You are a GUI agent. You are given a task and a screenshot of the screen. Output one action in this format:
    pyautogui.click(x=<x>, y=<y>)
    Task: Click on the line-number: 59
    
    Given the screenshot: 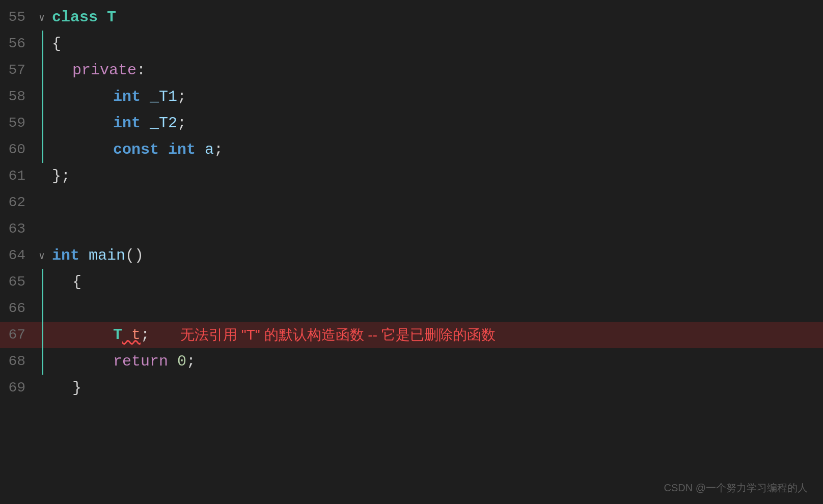 What is the action you would take?
    pyautogui.click(x=18, y=123)
    